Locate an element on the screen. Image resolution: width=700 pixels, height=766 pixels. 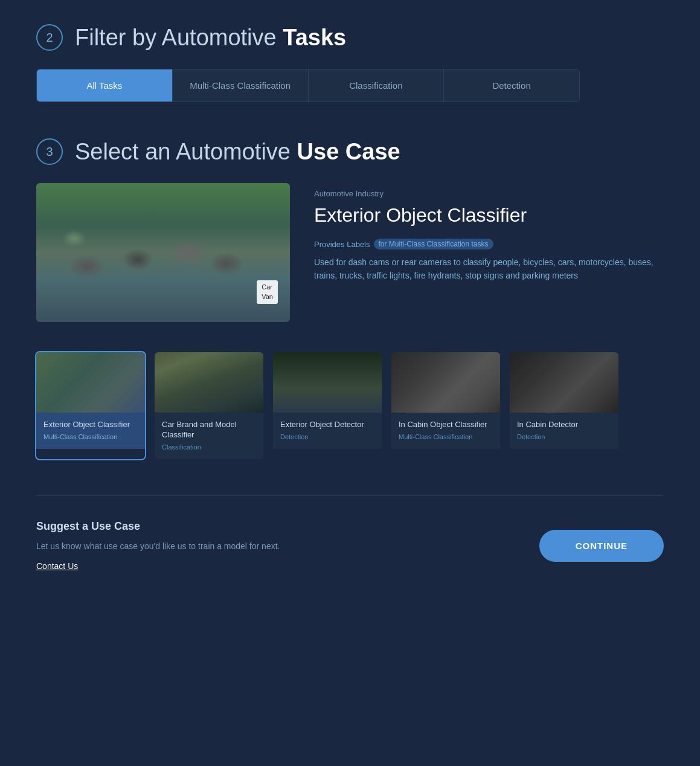
card-car-brand-model: Car Brand and Model Classifier Classific… is located at coordinates (209, 406).